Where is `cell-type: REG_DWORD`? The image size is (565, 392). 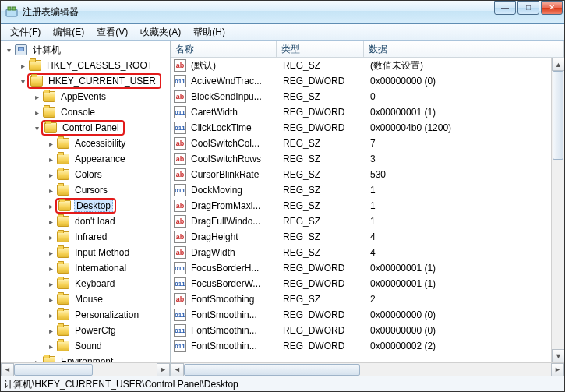
cell-type: REG_DWORD is located at coordinates (322, 330).